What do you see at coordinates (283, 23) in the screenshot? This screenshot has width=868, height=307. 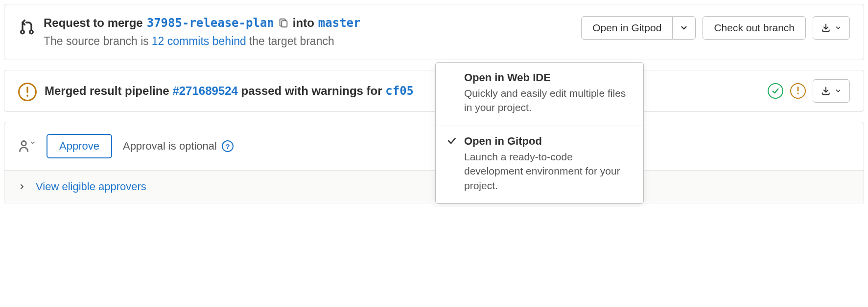 I see `copy-branch-icon` at bounding box center [283, 23].